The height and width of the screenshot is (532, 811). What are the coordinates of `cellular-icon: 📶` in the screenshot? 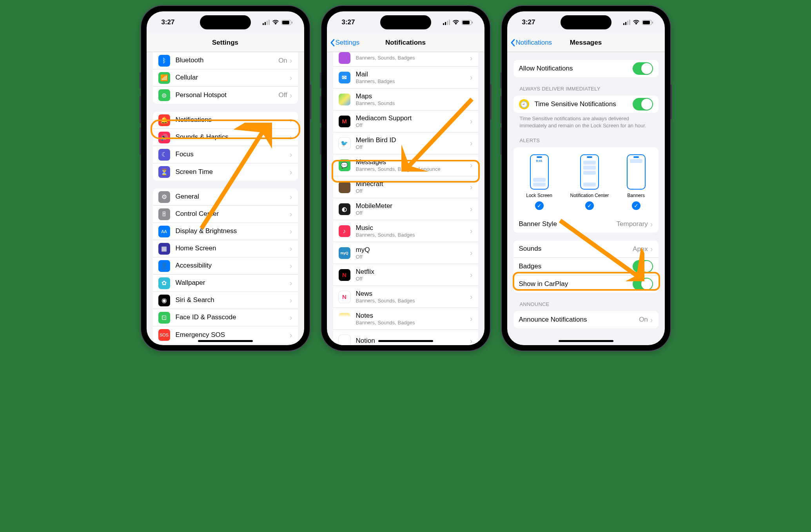 It's located at (164, 78).